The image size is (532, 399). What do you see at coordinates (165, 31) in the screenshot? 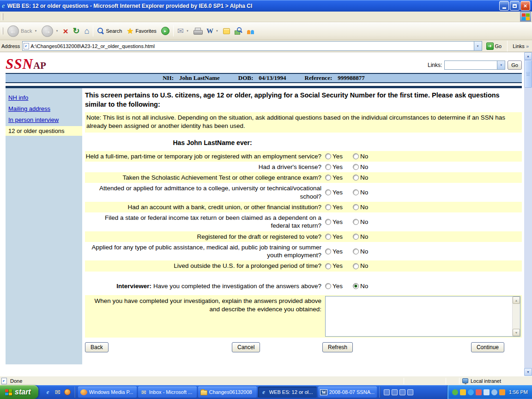
I see `media-button: ▸` at bounding box center [165, 31].